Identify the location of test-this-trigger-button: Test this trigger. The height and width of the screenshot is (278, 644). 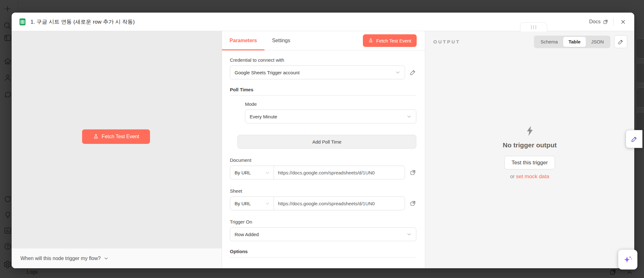
(530, 162).